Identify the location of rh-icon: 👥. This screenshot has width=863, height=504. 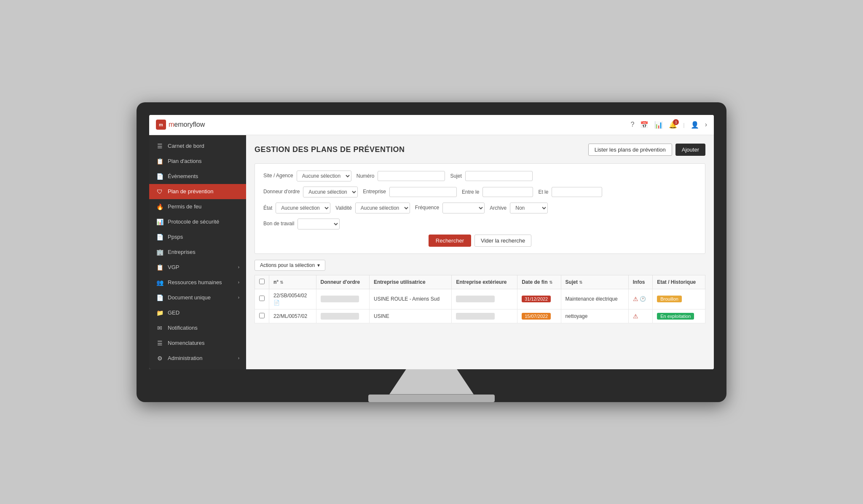
(160, 283).